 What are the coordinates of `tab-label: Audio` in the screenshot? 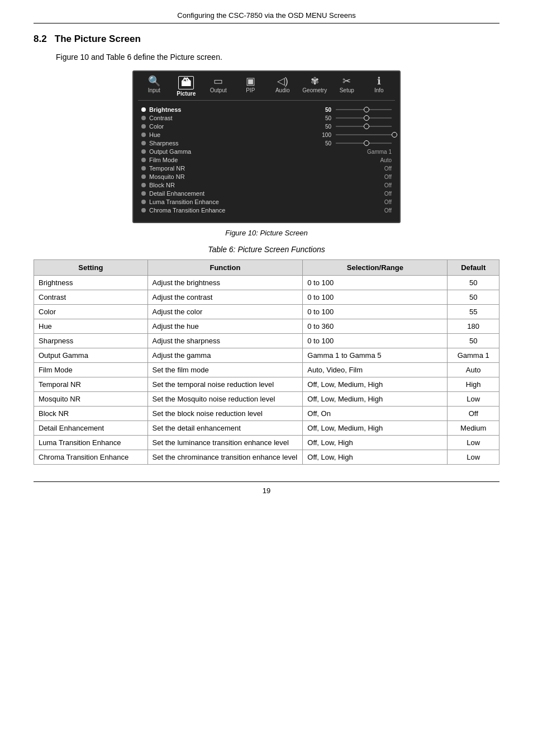 It's located at (283, 91).